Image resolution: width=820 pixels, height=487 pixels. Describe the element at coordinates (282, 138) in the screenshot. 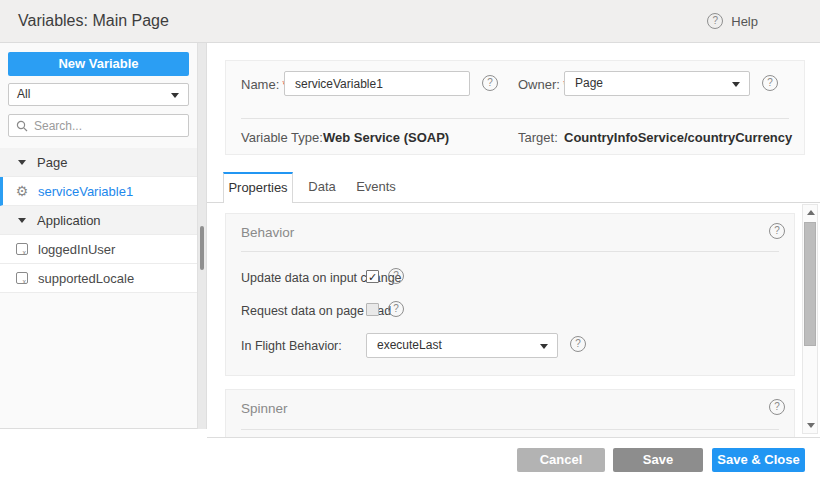

I see `variable-type-label: Variable Type:` at that location.